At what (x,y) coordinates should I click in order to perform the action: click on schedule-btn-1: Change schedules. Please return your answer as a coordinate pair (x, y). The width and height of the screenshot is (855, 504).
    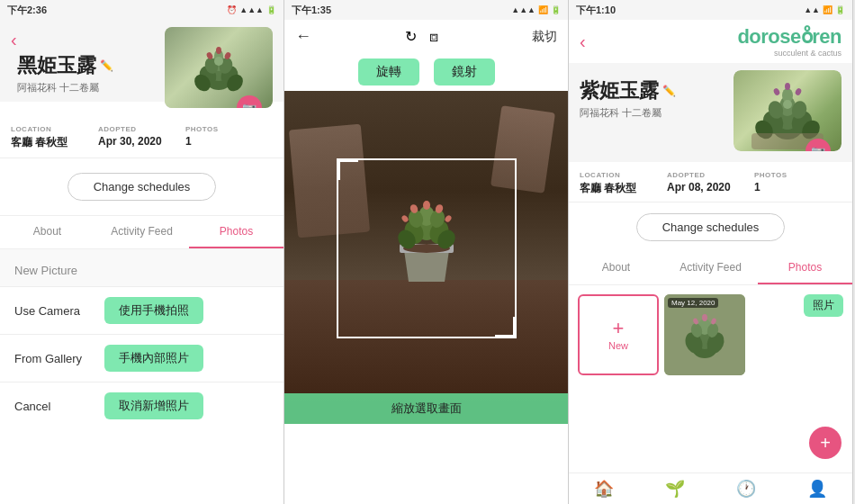
    Looking at the image, I should click on (142, 187).